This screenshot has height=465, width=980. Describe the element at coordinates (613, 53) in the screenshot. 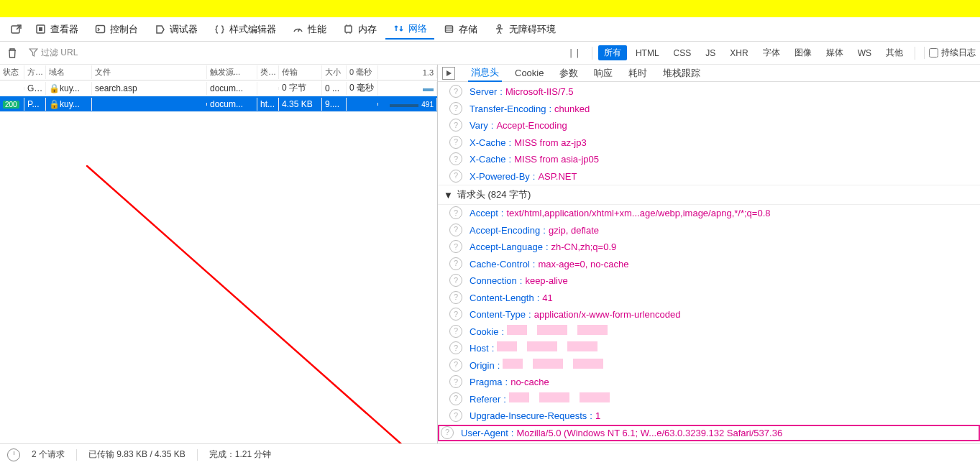

I see `filter-pill-所有: 所有` at that location.